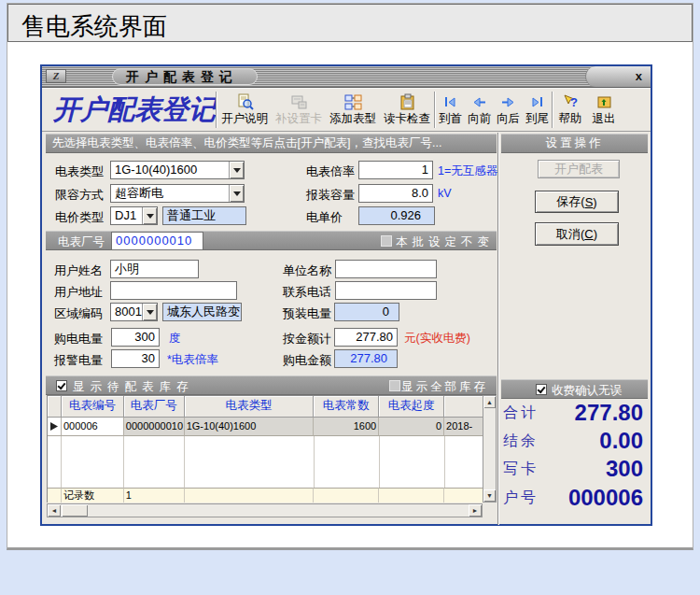 The image size is (700, 595). What do you see at coordinates (155, 495) in the screenshot?
I see `record-count-value: 1` at bounding box center [155, 495].